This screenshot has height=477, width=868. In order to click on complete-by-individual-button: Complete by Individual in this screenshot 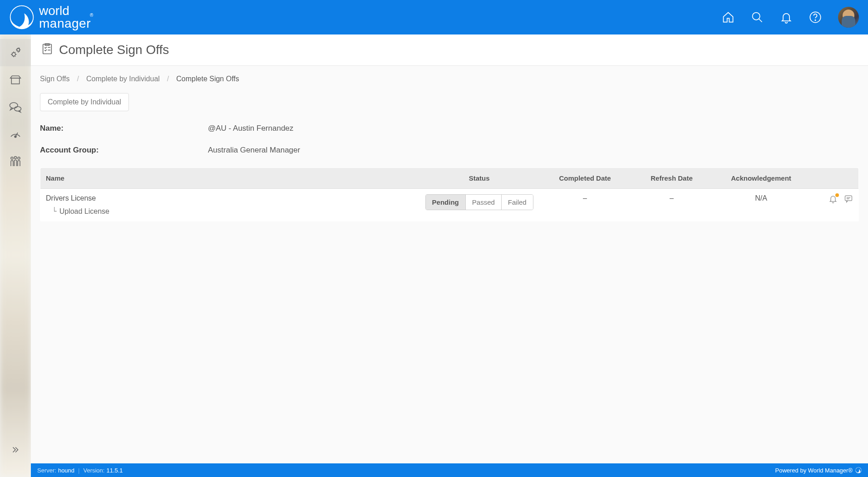, I will do `click(84, 102)`.